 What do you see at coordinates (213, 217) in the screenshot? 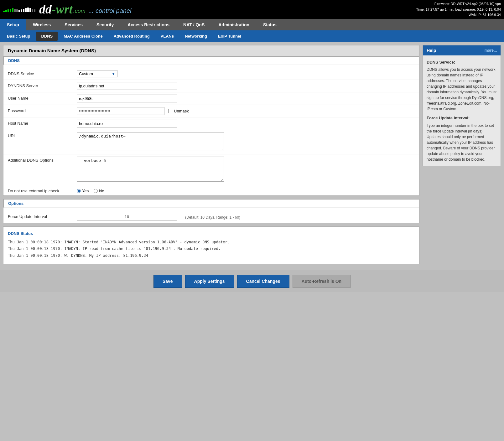
I see `force-update-note: (Default: 10 Days, Range: 1 - 60)` at bounding box center [213, 217].